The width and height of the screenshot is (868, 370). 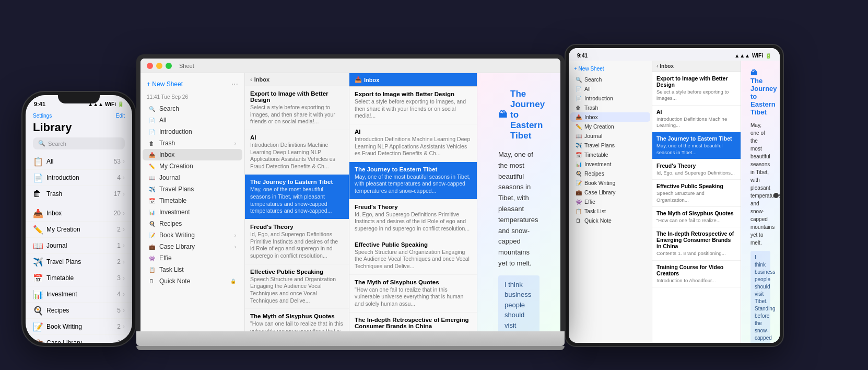 I want to click on ipad-sidebar-effie: Effie, so click(x=610, y=202).